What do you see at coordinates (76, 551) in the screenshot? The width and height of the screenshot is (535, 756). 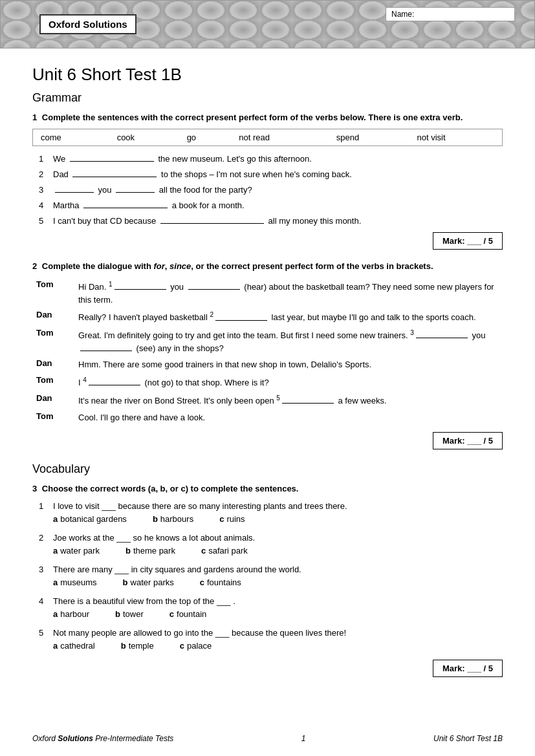 I see `vocab-2a: awater park` at bounding box center [76, 551].